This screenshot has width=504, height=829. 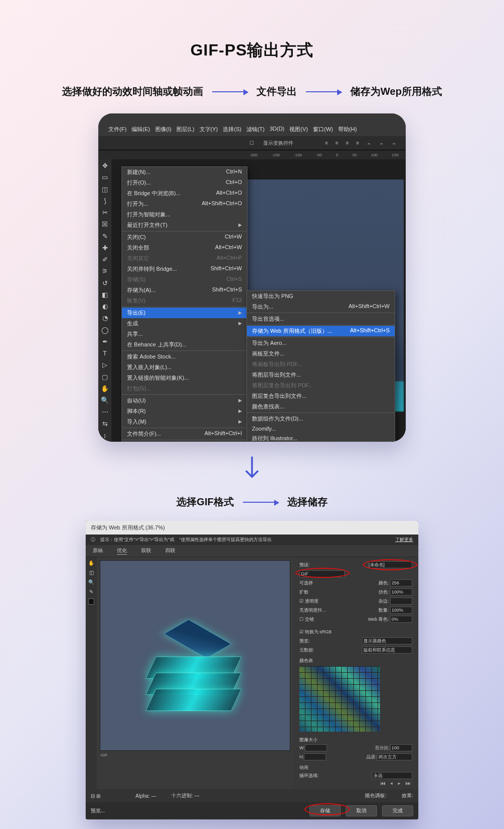 I want to click on dialog-tabs: 原稿 优化 双联 四联, so click(x=252, y=551).